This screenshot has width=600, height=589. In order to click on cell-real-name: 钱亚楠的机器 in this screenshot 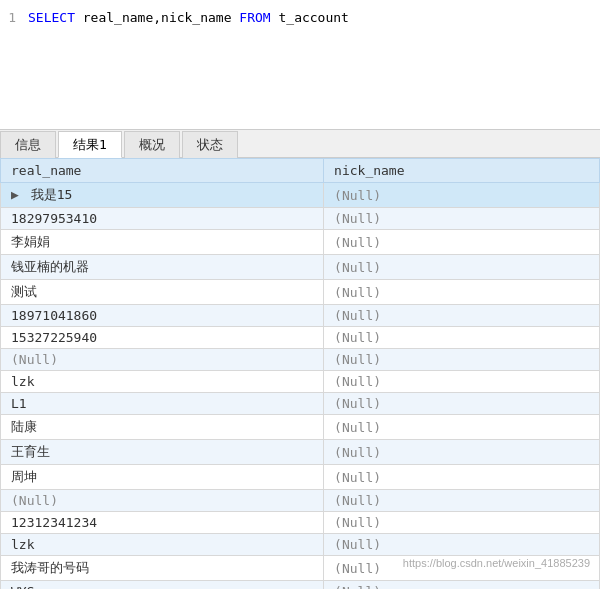, I will do `click(162, 268)`.